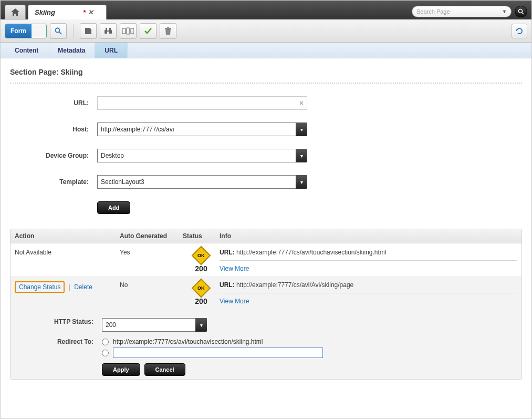  Describe the element at coordinates (138, 129) in the screenshot. I see `host-value: http://example:7777/cs/avi` at that location.